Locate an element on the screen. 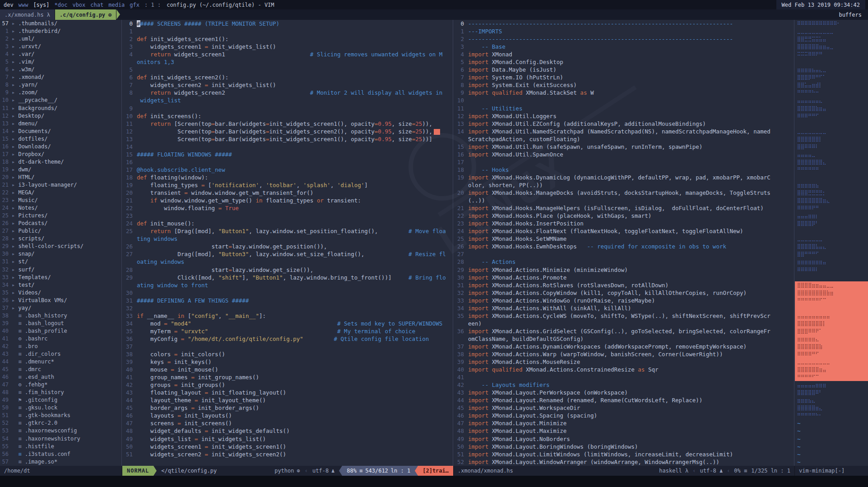 This screenshot has height=487, width=868. code-line: 25 return [Drag([mod], "Button1", lazy.w… is located at coordinates (288, 231).